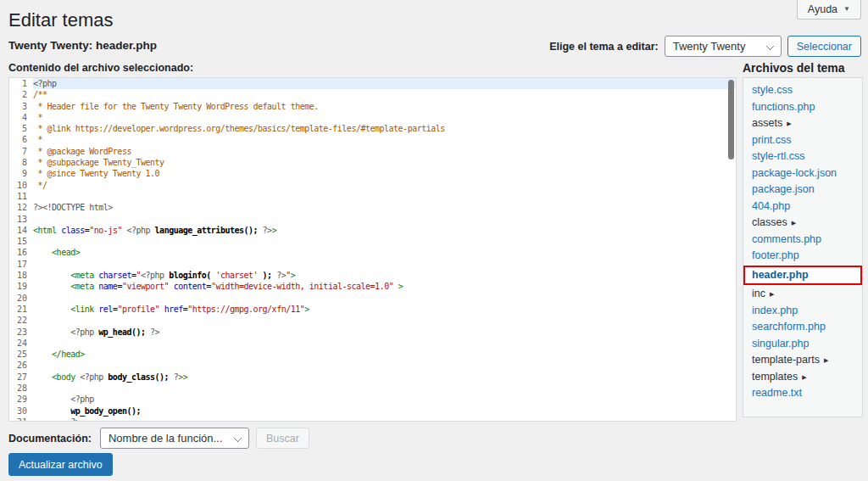  Describe the element at coordinates (803, 124) in the screenshot. I see `theme-folder-assets: assets▶` at that location.